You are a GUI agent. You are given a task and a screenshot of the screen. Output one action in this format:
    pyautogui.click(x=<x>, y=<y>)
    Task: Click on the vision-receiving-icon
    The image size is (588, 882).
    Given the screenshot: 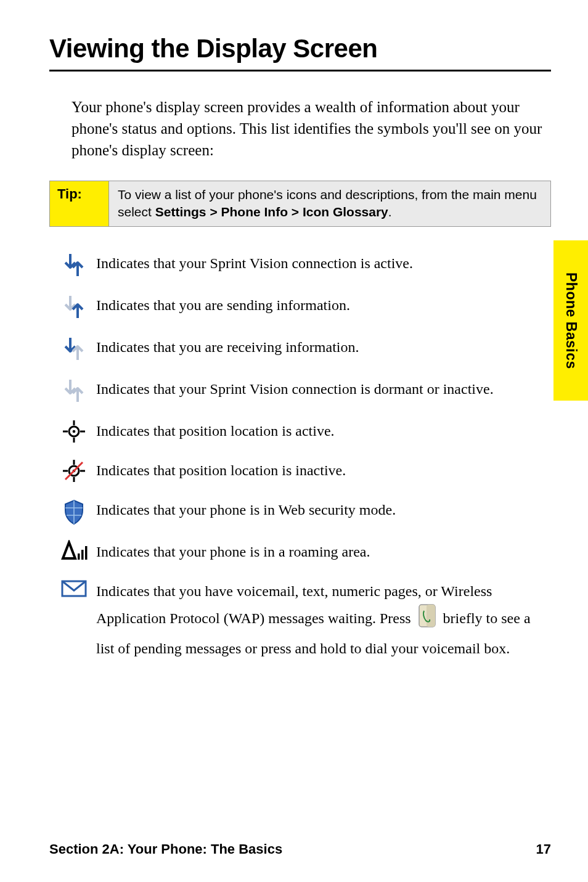 What is the action you would take?
    pyautogui.click(x=74, y=348)
    